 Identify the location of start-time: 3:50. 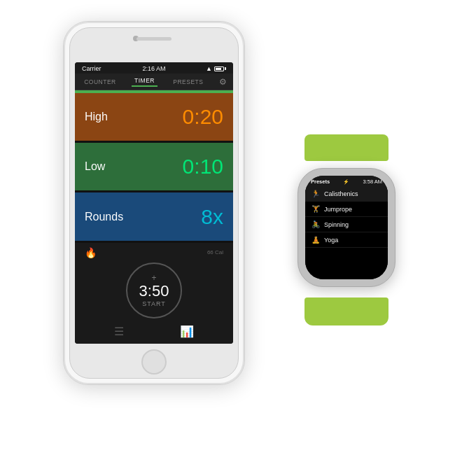
(154, 291).